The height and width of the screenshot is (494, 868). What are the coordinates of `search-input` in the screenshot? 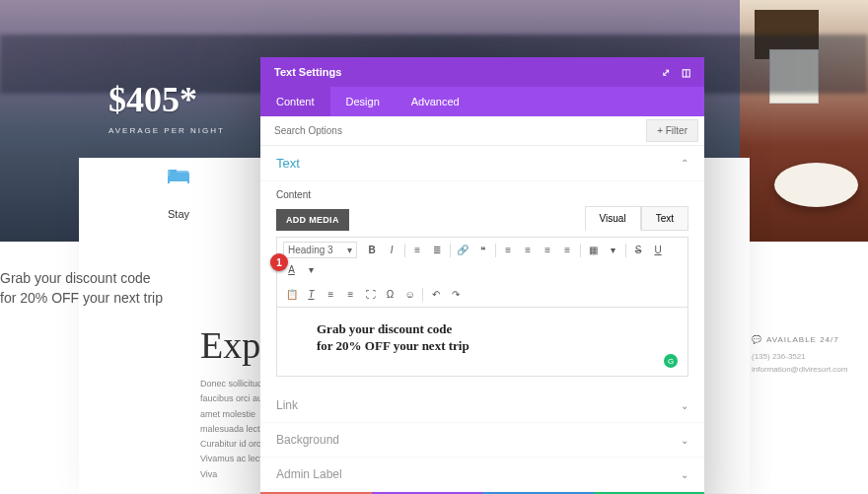 It's located at (454, 130).